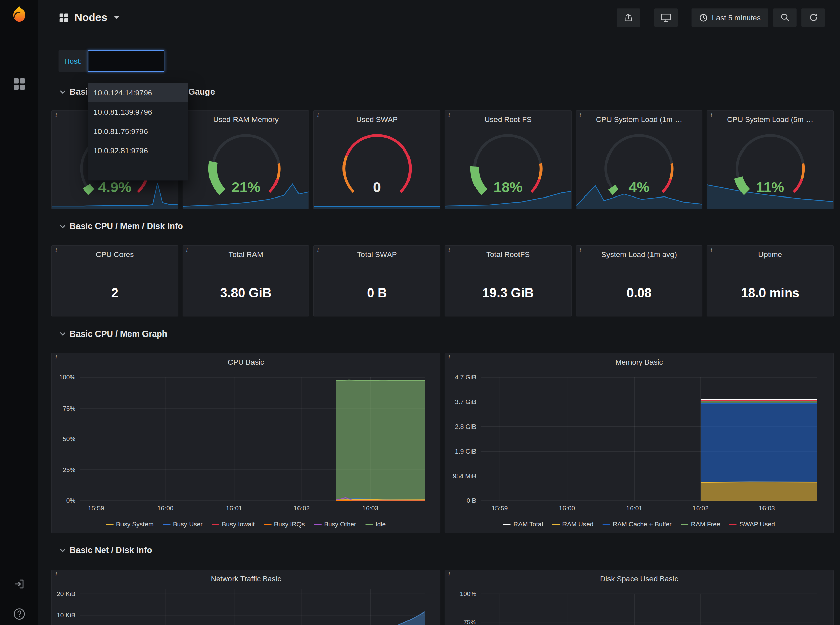 This screenshot has width=840, height=625. What do you see at coordinates (666, 17) in the screenshot?
I see `monitor-icon` at bounding box center [666, 17].